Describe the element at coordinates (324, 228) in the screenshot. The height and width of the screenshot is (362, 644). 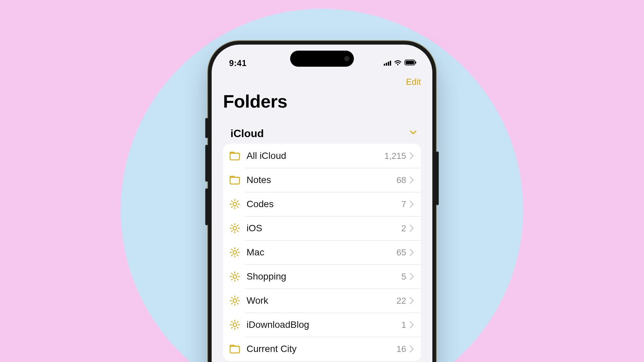
I see `folder-name: iOS` at that location.